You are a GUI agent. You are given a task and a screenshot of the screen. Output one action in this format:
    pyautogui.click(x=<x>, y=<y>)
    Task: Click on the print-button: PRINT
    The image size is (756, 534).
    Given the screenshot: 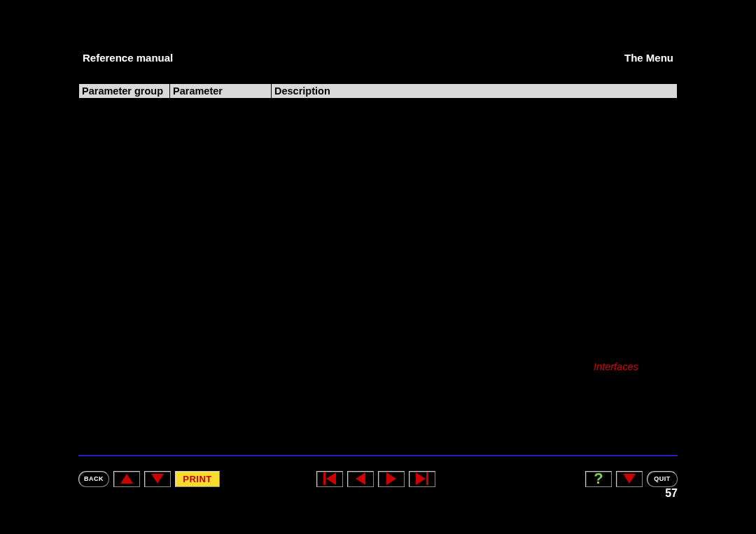 What is the action you would take?
    pyautogui.click(x=197, y=479)
    